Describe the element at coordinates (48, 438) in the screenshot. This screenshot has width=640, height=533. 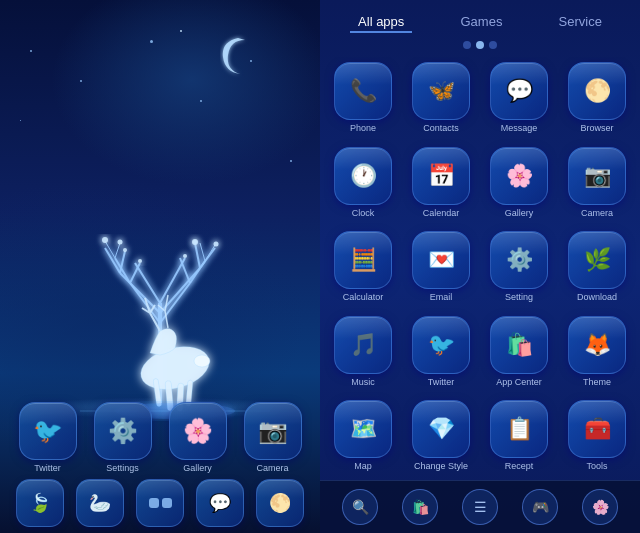
I see `dock-twitter: 🐦 Twitter` at that location.